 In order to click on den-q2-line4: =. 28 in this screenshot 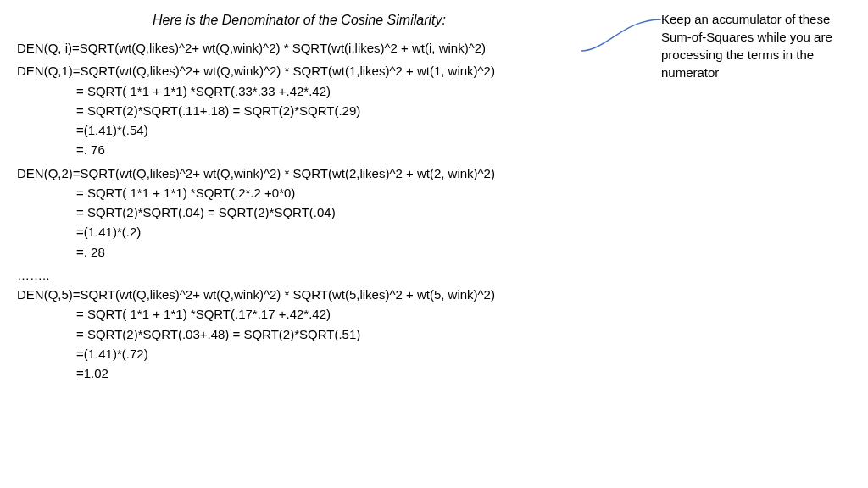, I will do `click(464, 252)`.